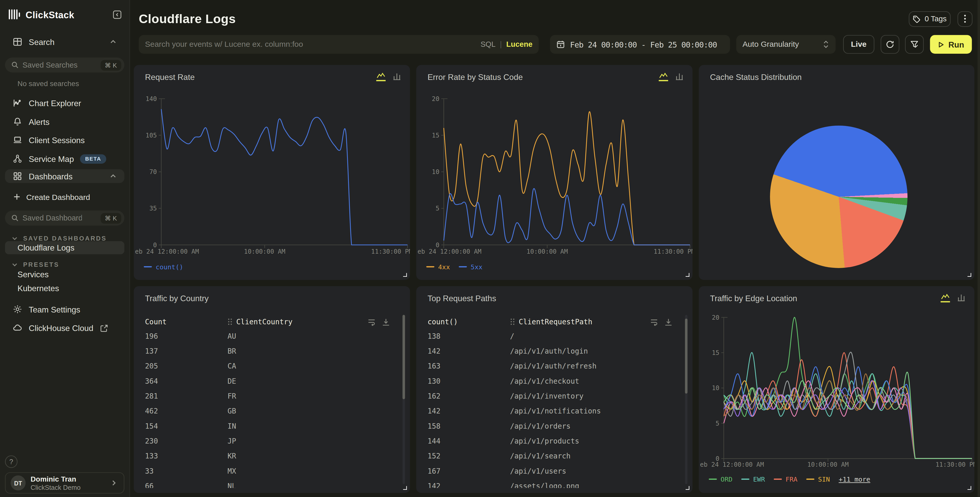  I want to click on legend-item: ORD, so click(721, 479).